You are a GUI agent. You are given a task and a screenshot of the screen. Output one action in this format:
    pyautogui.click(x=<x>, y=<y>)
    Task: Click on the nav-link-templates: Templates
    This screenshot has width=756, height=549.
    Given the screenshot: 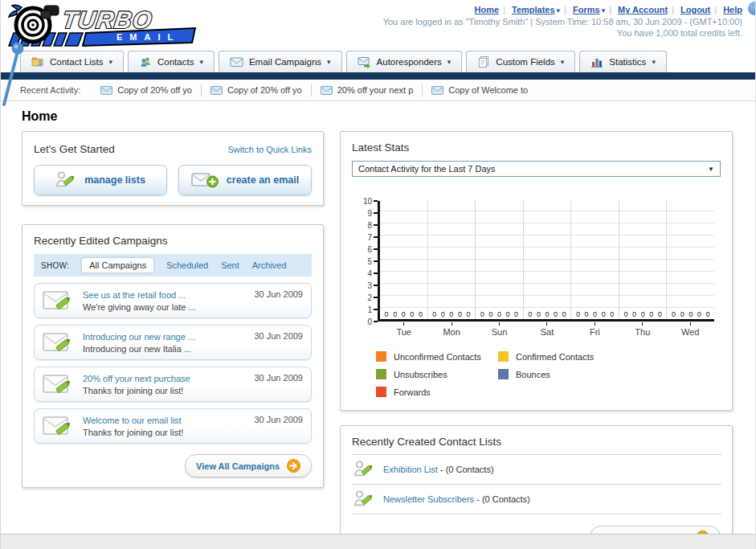 What is the action you would take?
    pyautogui.click(x=533, y=10)
    